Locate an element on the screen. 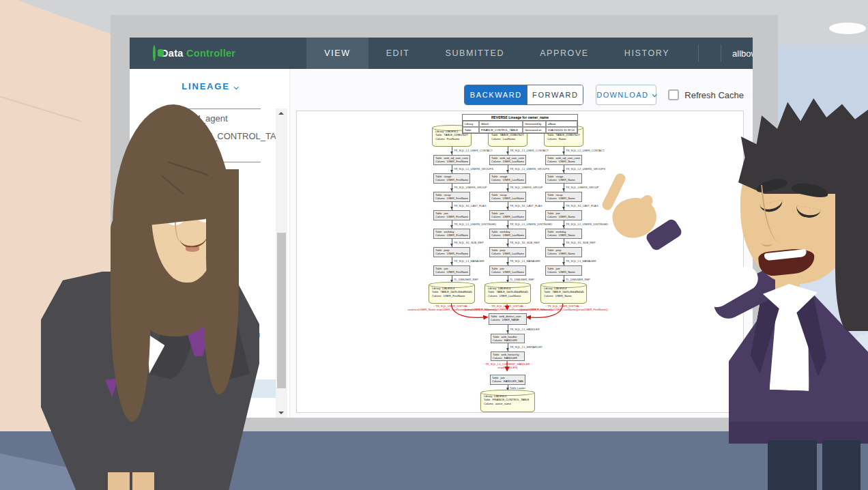  tab-view: VIEW is located at coordinates (337, 53).